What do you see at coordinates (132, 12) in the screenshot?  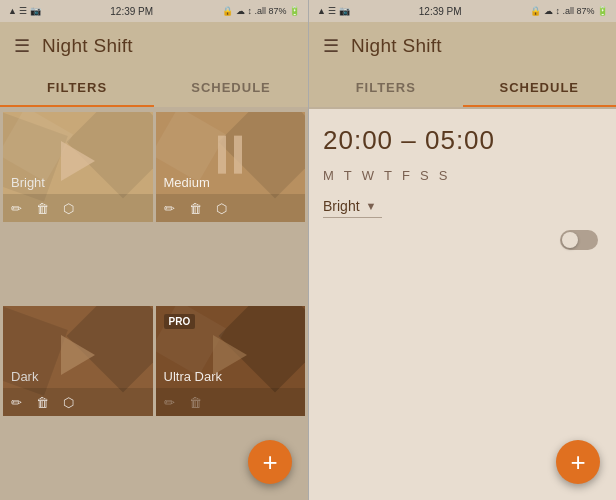 I see `status-time-left: 12:39 PM` at bounding box center [132, 12].